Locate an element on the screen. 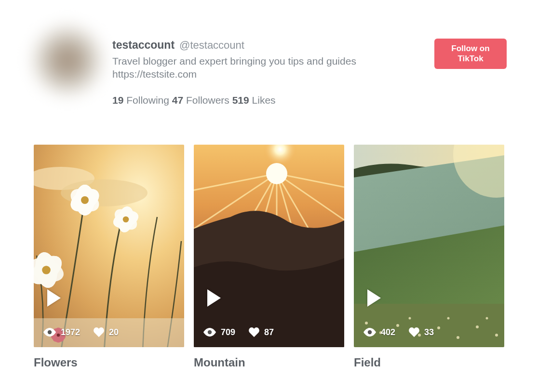  display-name: testaccount is located at coordinates (144, 45).